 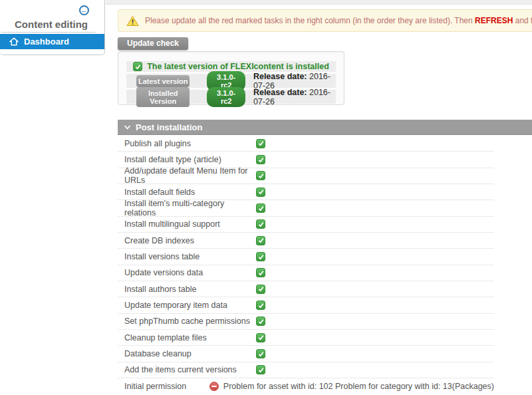 What do you see at coordinates (187, 224) in the screenshot?
I see `task-label: Install multilingual support` at bounding box center [187, 224].